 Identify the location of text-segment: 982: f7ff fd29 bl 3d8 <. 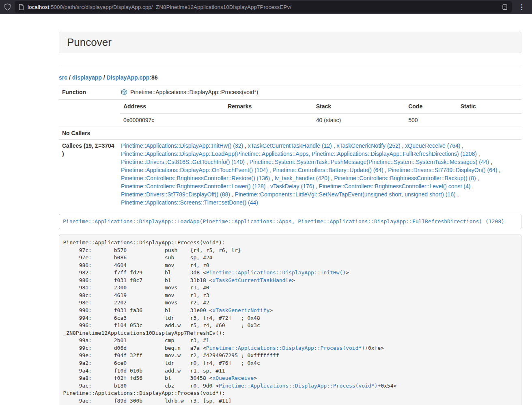
(135, 273).